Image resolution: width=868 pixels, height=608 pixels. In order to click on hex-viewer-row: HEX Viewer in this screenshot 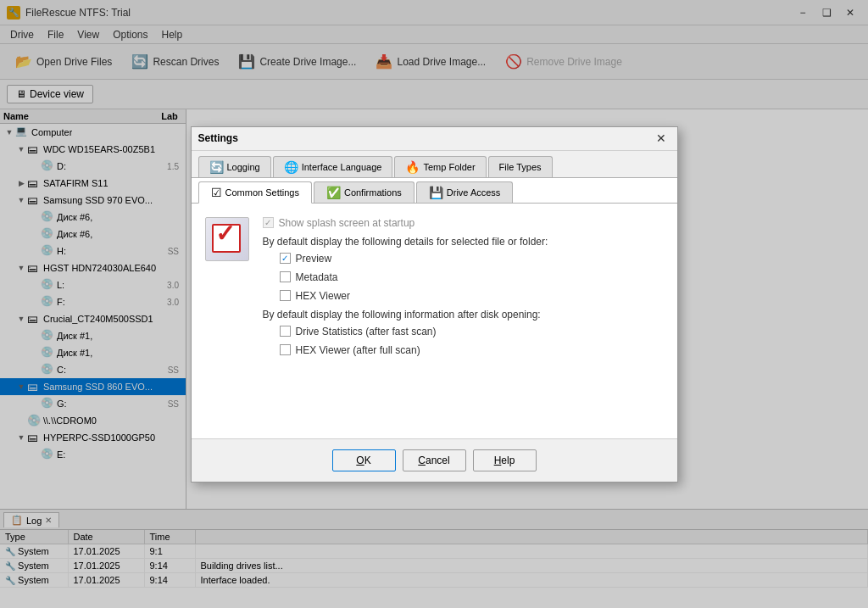, I will do `click(471, 296)`.